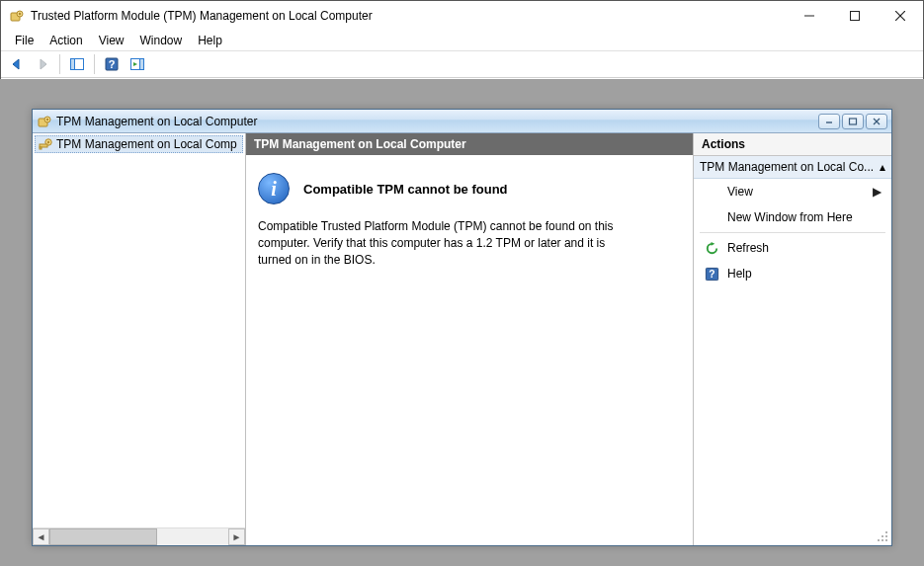  Describe the element at coordinates (748, 248) in the screenshot. I see `action-refresh-label: Refresh` at that location.